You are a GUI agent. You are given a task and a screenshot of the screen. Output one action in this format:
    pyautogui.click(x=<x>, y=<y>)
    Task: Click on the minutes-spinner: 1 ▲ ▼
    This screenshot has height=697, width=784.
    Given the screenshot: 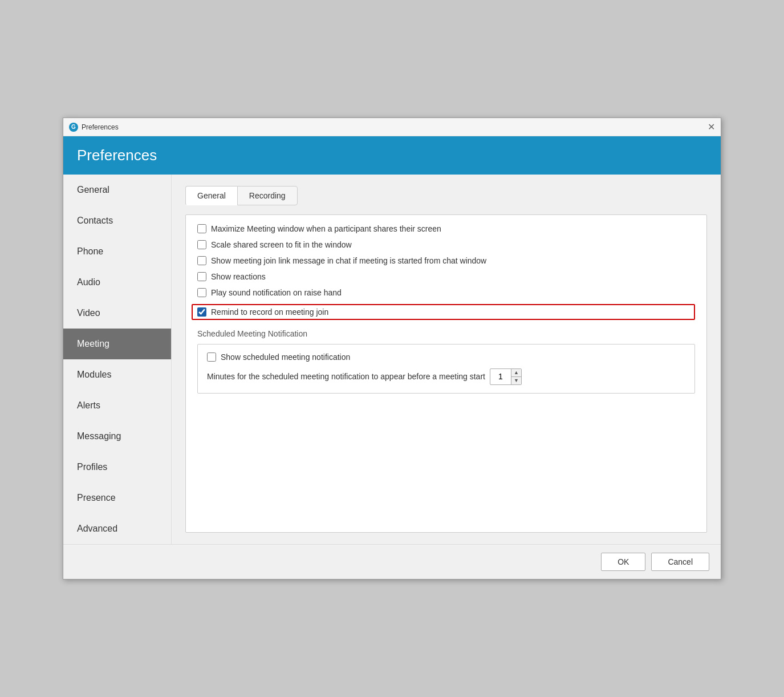 What is the action you would take?
    pyautogui.click(x=506, y=376)
    